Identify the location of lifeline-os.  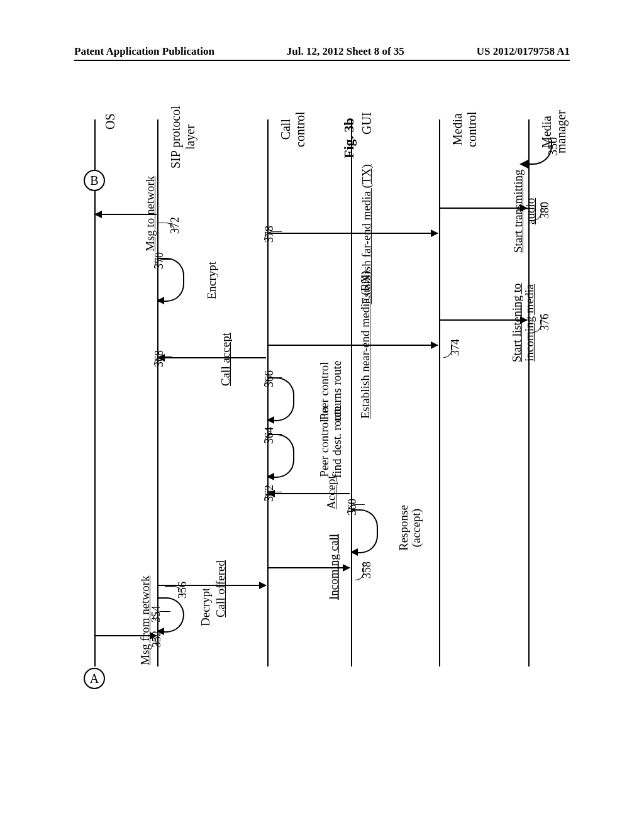
(95, 393).